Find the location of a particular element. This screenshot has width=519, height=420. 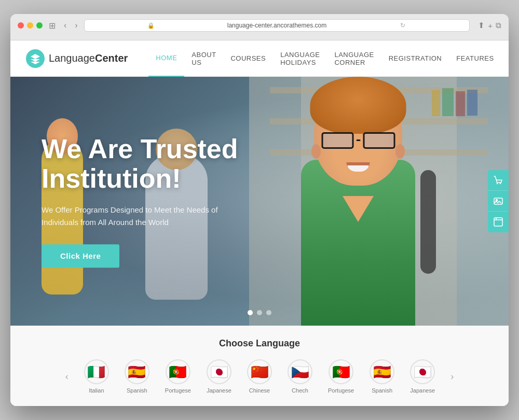

cart-icon is located at coordinates (498, 180).